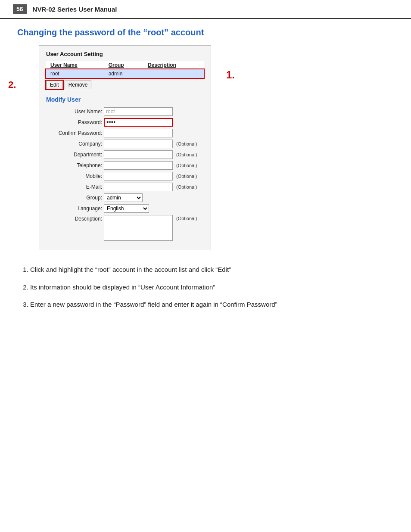 Image resolution: width=411 pixels, height=532 pixels. I want to click on group-label: Group:, so click(74, 198).